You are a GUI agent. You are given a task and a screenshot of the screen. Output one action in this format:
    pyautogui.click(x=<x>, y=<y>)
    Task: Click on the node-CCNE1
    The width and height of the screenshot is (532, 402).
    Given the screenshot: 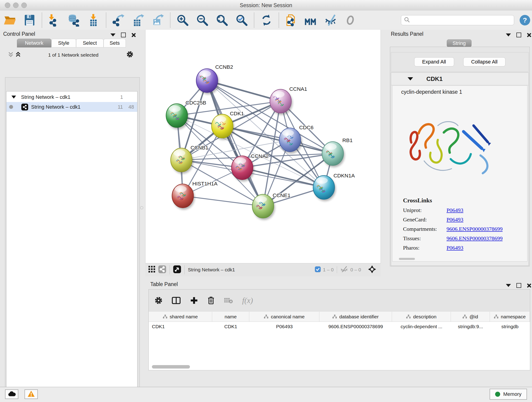 What is the action you would take?
    pyautogui.click(x=263, y=206)
    